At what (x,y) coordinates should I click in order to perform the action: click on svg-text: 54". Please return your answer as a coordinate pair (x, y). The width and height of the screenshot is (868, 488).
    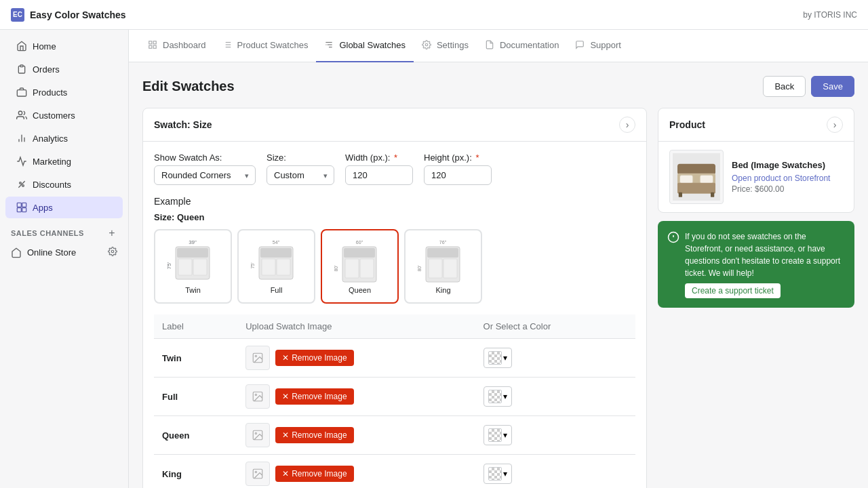
    Looking at the image, I should click on (277, 243).